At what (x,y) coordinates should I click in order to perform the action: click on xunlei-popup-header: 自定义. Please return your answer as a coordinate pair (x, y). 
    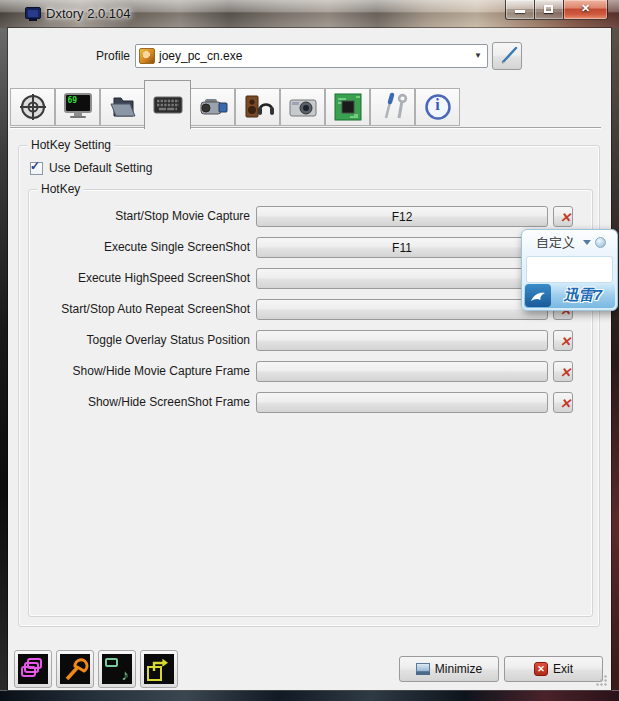
    Looking at the image, I should click on (570, 242).